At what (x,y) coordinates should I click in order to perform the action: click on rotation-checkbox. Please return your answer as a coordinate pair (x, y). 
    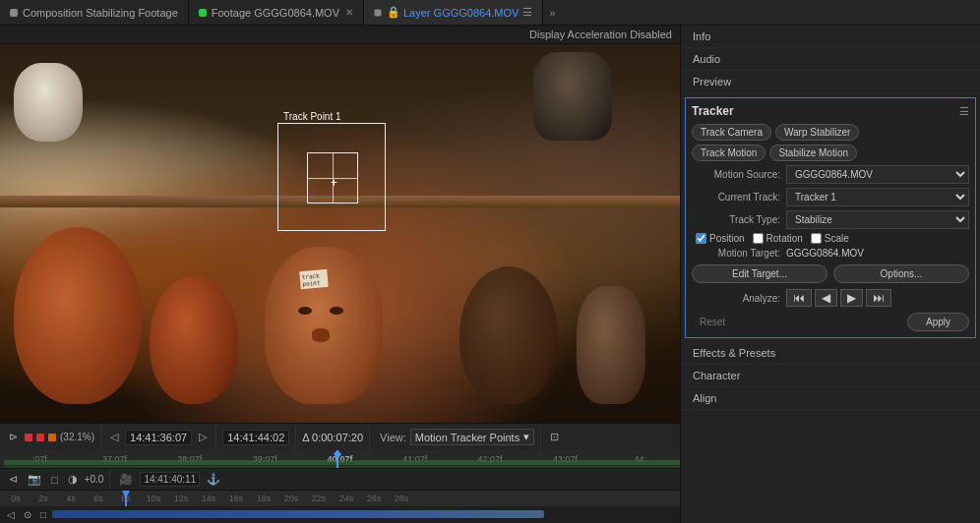
    Looking at the image, I should click on (758, 238).